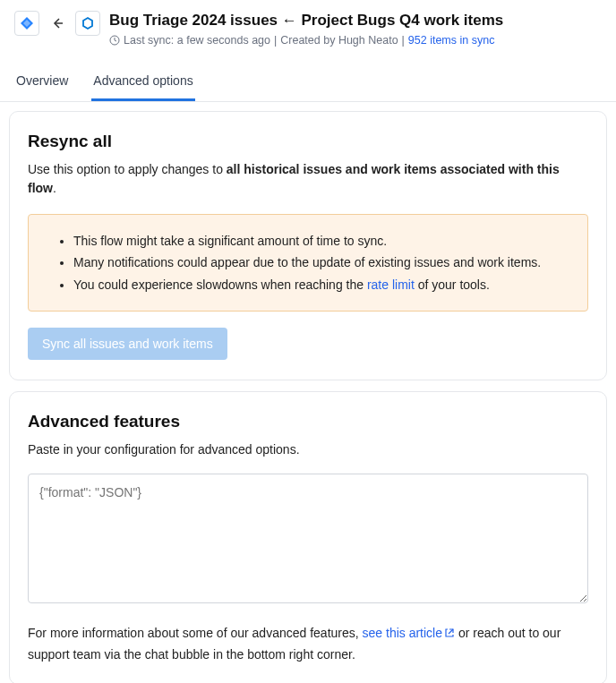 This screenshot has width=616, height=683. I want to click on advanced-description: Paste in your configuration for advanced…, so click(308, 449).